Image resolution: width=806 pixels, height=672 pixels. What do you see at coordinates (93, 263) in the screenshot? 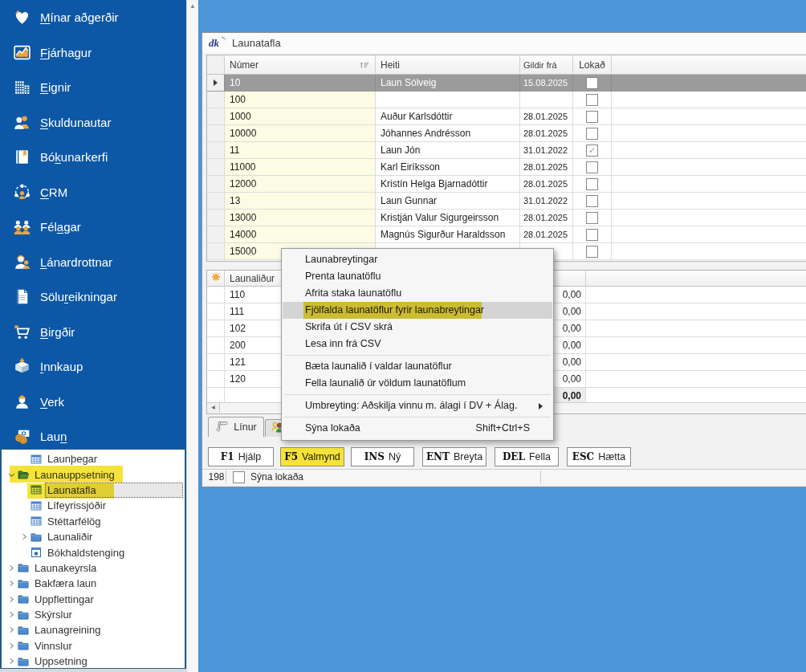
I see `sidebar-item-lanardrottnar: Lánardrottnar` at bounding box center [93, 263].